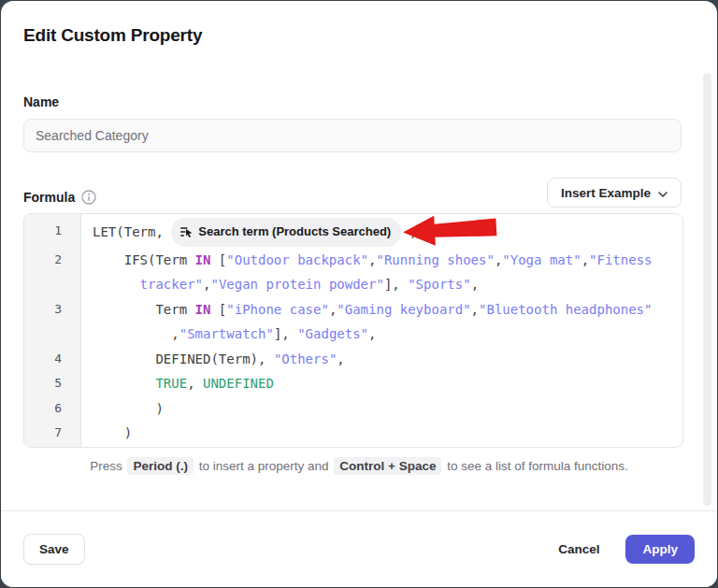 This screenshot has width=718, height=588. What do you see at coordinates (286, 232) in the screenshot?
I see `property-chip: Search term (Products Searched)` at bounding box center [286, 232].